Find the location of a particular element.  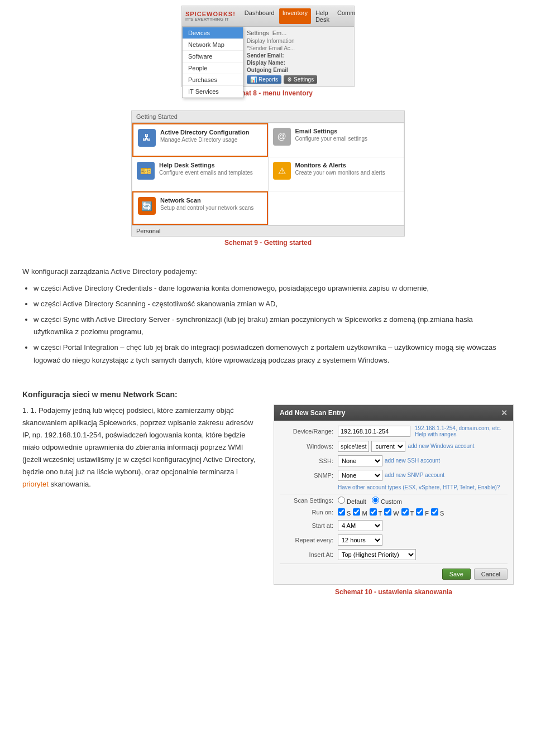

sw-content-area: Devices Network Map Software People Purc… is located at coordinates (268, 57).